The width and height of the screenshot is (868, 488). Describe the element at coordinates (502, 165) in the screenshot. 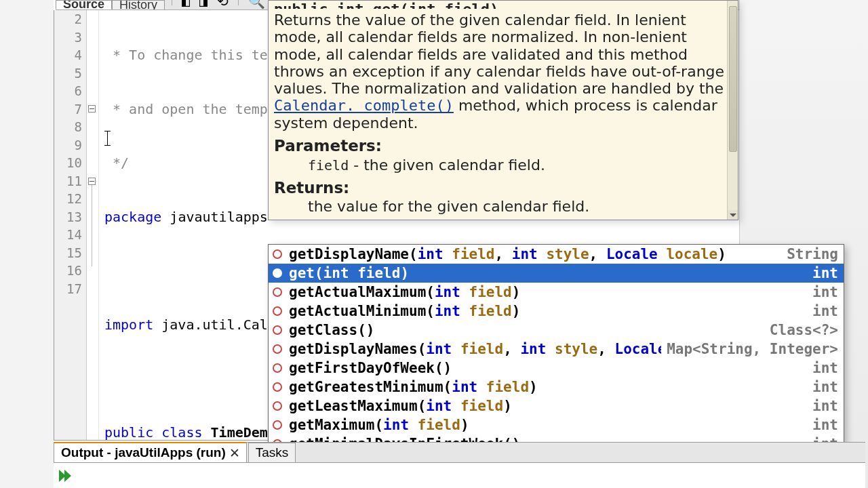

I see `javadoc-parameter: field - the given calendar field.` at that location.